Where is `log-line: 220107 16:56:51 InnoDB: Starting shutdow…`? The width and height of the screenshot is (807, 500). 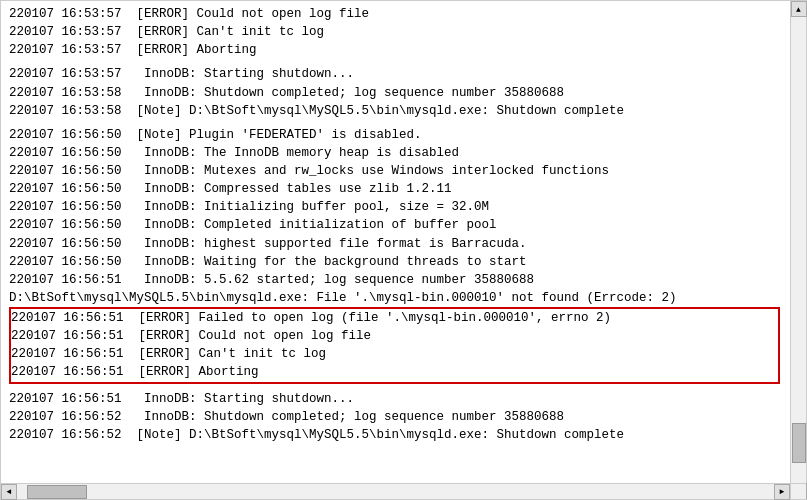 log-line: 220107 16:56:51 InnoDB: Starting shutdow… is located at coordinates (396, 399).